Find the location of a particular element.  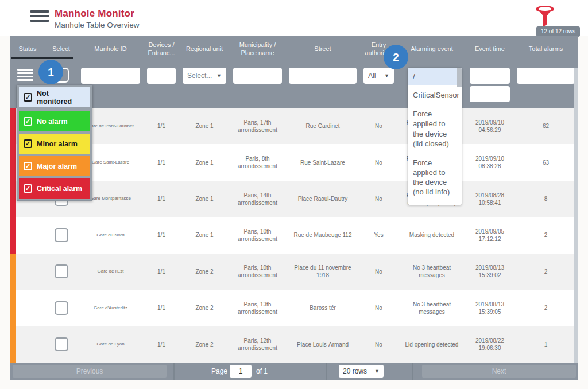

entry-filter-cell: All ▼ is located at coordinates (379, 85).